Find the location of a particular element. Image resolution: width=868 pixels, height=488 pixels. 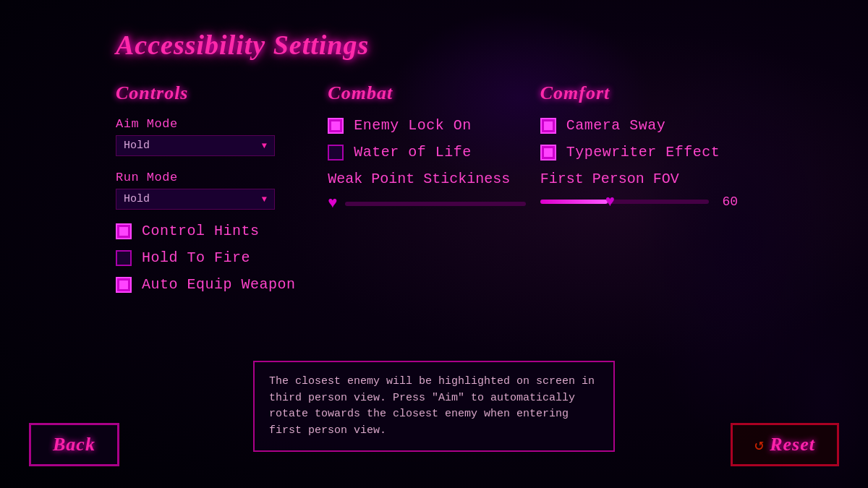

typewriter-effect-row: Typewriter Effect is located at coordinates (639, 152).